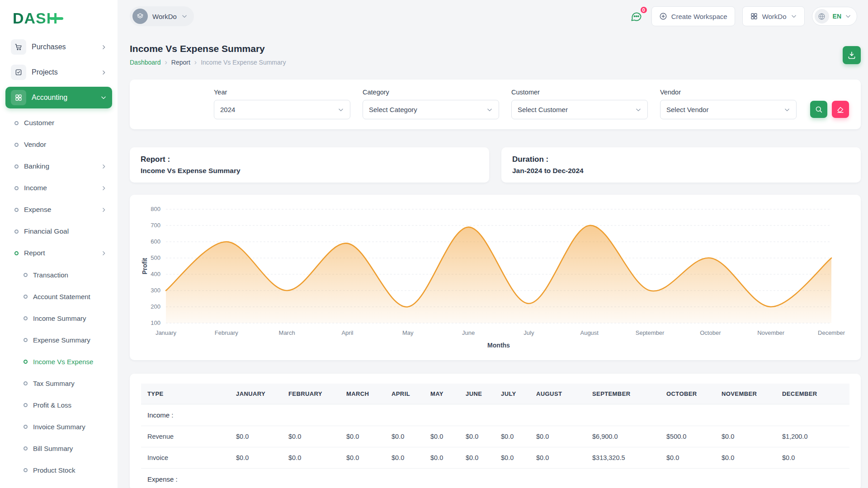 The image size is (868, 488). I want to click on sidebar-item-cash-flow: Cash Flow, so click(59, 484).